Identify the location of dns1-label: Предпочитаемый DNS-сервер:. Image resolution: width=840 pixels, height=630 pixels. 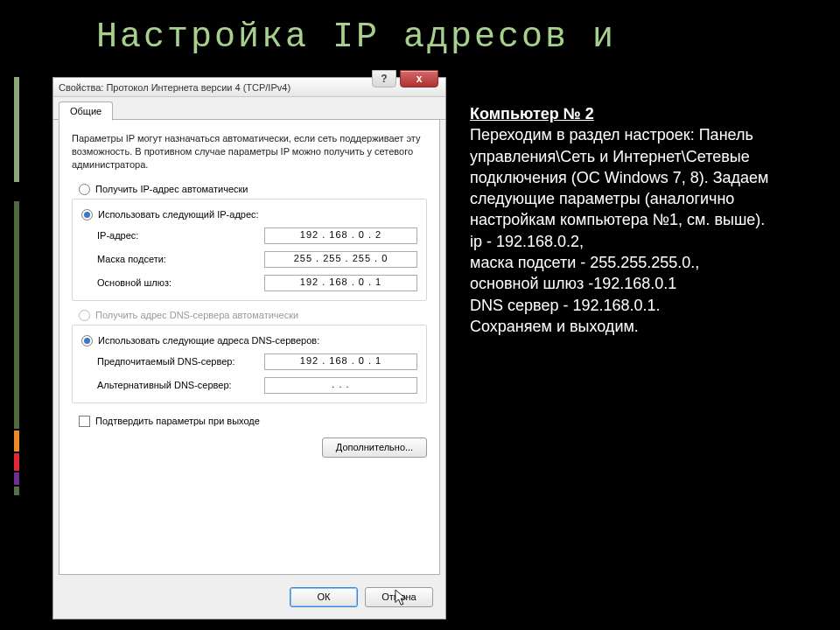
(166, 361).